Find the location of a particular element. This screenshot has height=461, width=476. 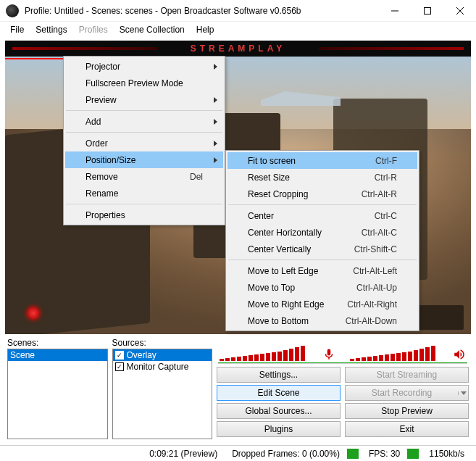

menu-help: Help is located at coordinates (206, 30).